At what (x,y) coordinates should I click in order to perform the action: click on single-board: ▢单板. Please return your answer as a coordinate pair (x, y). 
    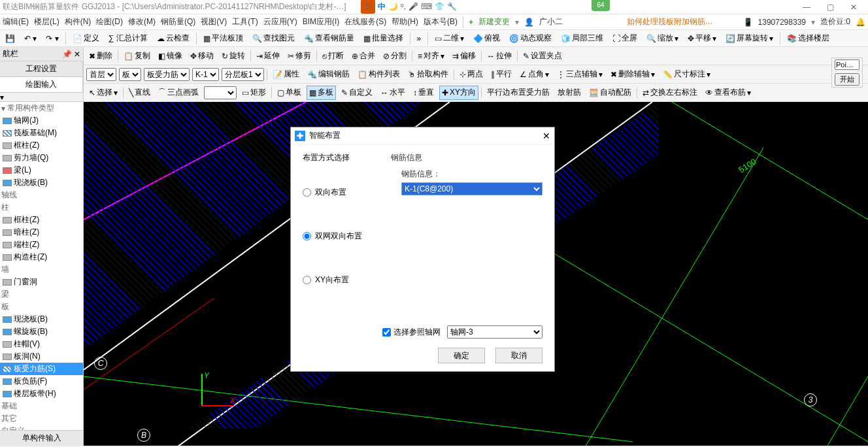
    Looking at the image, I should click on (289, 93).